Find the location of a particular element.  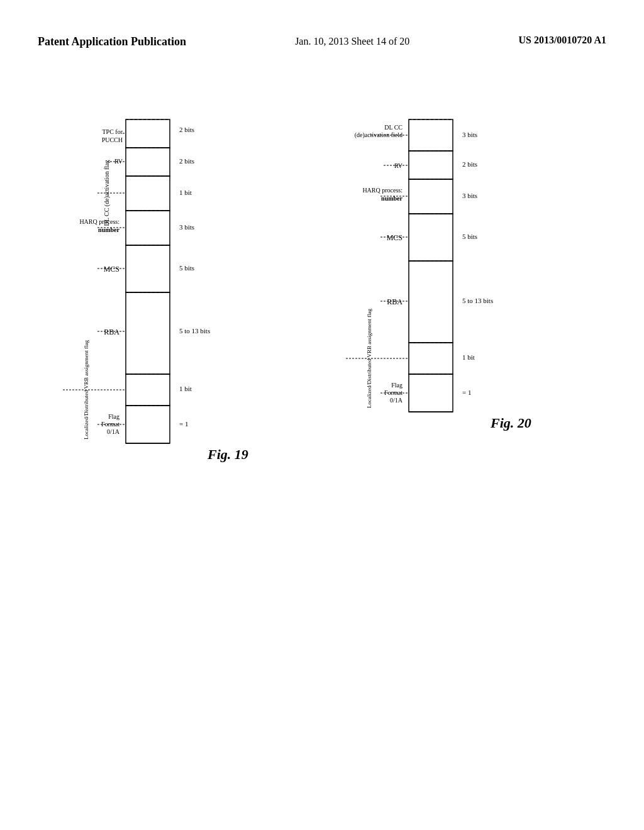

sheet-info: Jan. 10, 2013 Sheet 14 of 20 is located at coordinates (352, 42).